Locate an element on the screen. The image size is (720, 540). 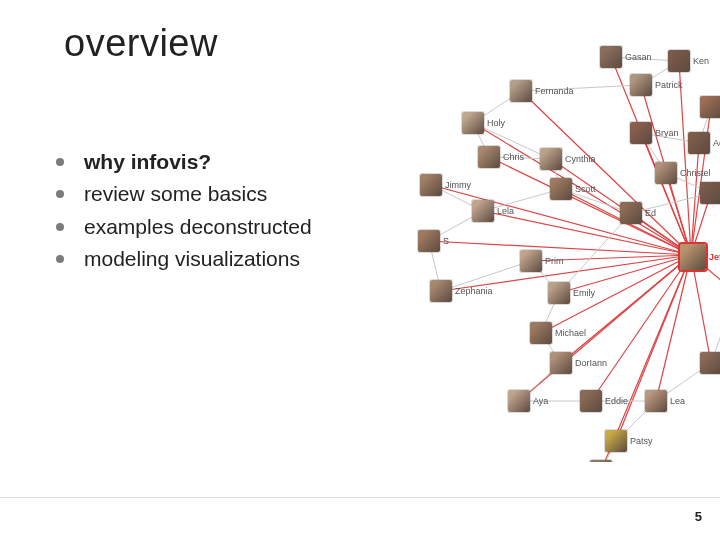
network-node: Ed is located at coordinates (638, 213).